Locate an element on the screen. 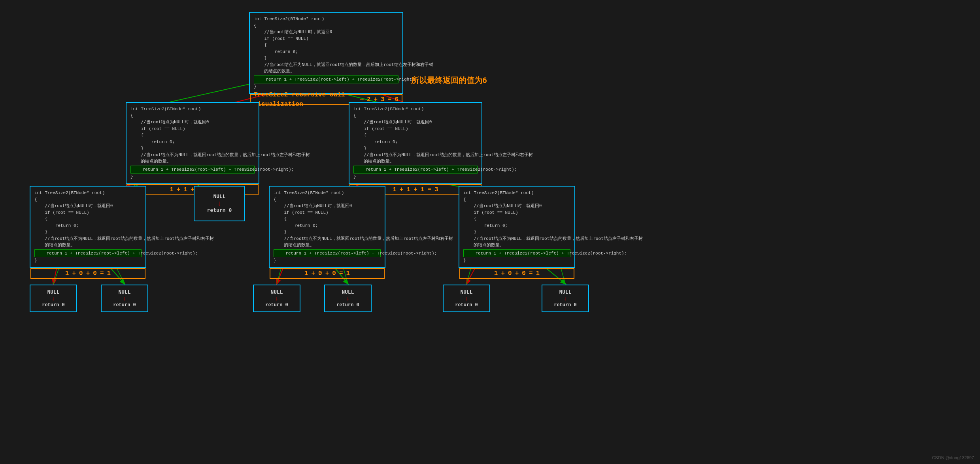 The width and height of the screenshot is (980, 464). bot-left-result-bar: 1 + 0 + 0 = 1 is located at coordinates (88, 273).